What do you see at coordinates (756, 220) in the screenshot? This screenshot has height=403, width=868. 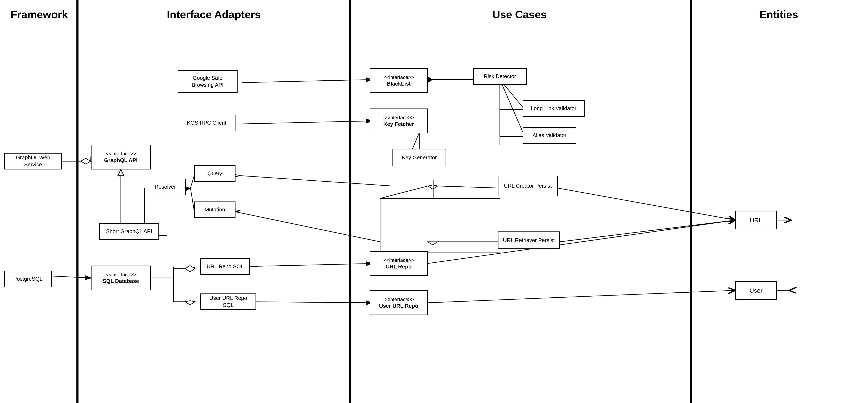 I see `box-url-entity: URL` at bounding box center [756, 220].